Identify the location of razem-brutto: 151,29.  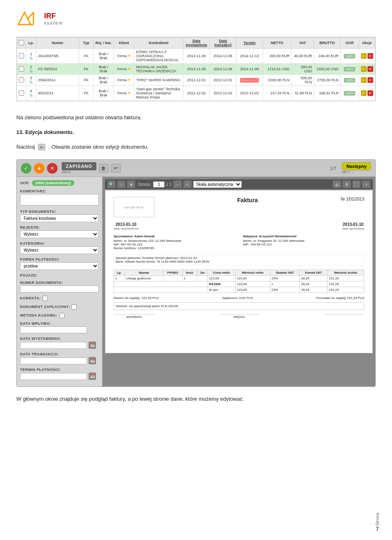
(346, 284).